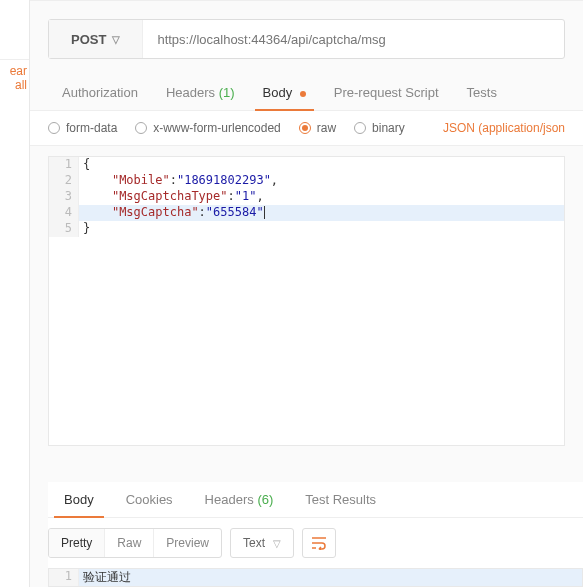 This screenshot has height=587, width=583. Describe the element at coordinates (96, 39) in the screenshot. I see `method-selector: POST ▽` at that location.